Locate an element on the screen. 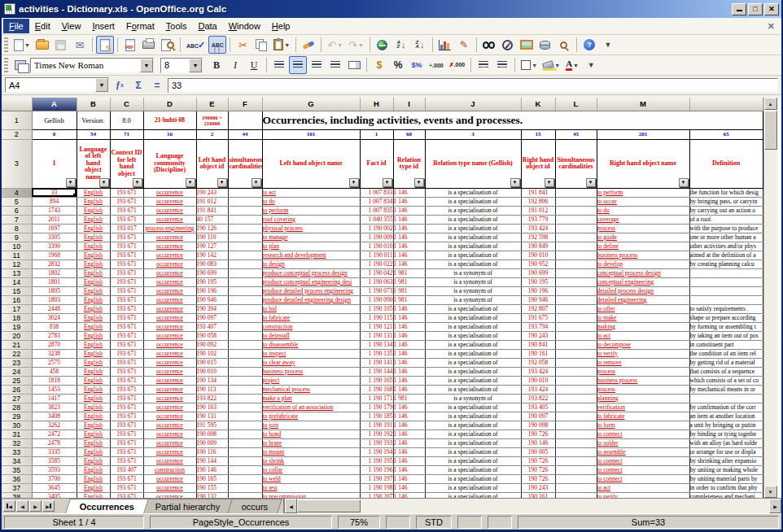 The height and width of the screenshot is (532, 783). cell: 193 407 is located at coordinates (212, 327).